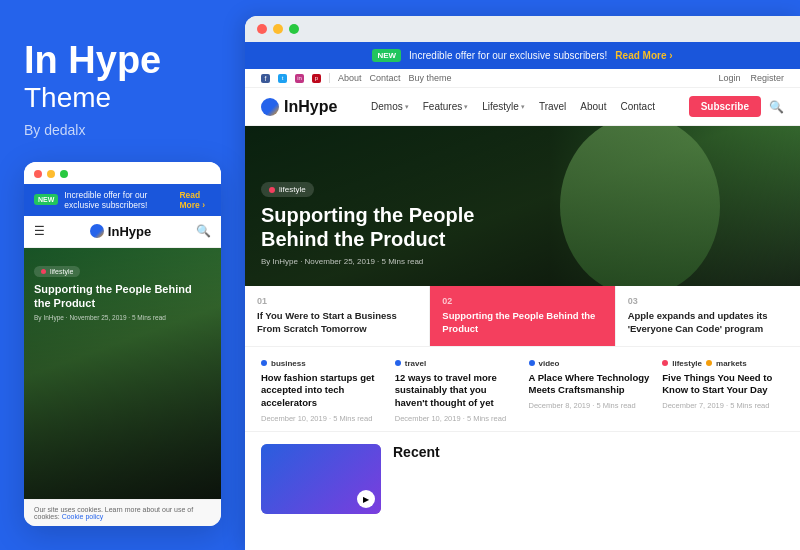 This screenshot has width=800, height=550. I want to click on mobile-read-more: Read More ›, so click(195, 200).